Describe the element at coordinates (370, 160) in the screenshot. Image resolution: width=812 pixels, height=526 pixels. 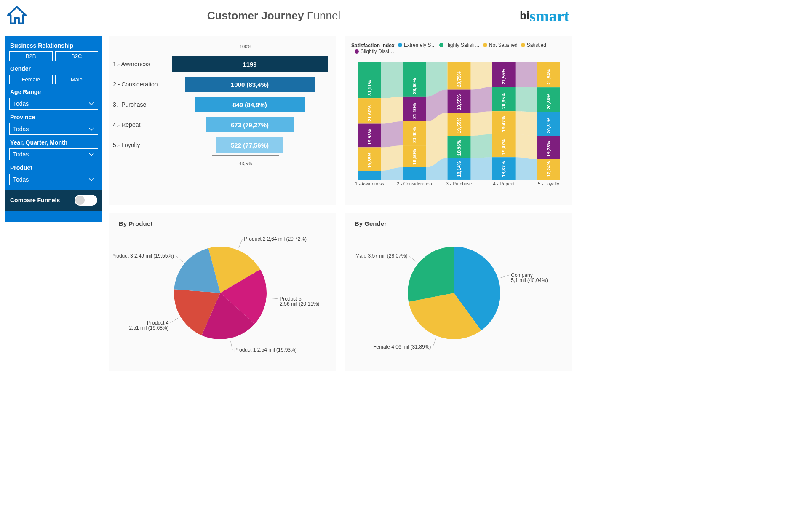
I see `svg-text: 19,85%` at that location.